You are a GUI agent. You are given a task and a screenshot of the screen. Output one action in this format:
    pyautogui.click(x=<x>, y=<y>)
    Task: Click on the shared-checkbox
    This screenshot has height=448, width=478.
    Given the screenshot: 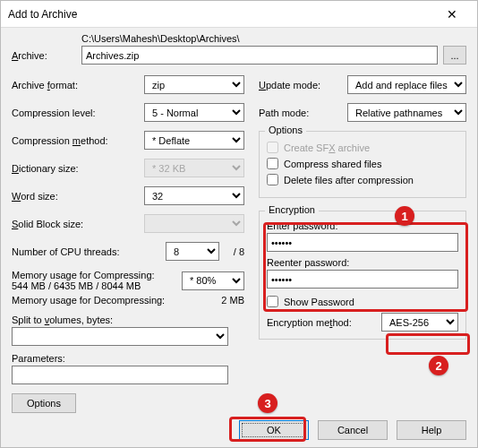 What is the action you would take?
    pyautogui.click(x=272, y=163)
    